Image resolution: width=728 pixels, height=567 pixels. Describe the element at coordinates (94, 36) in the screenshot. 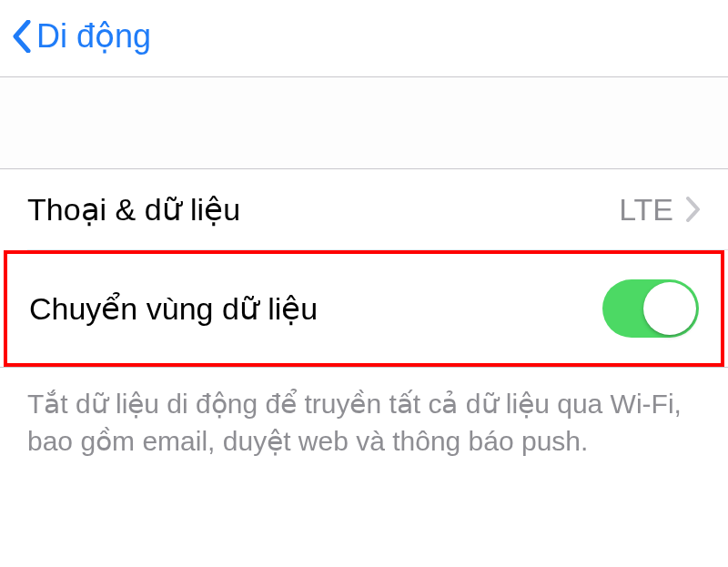

I see `back-button-label: Di động` at that location.